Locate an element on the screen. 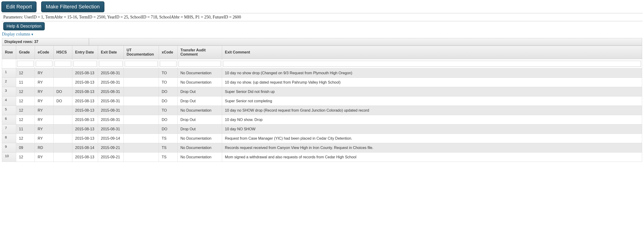 This screenshot has width=644, height=248. exit-comment-cell: 10 day no show drop (Changed on 9/3 Requ… is located at coordinates (432, 73).